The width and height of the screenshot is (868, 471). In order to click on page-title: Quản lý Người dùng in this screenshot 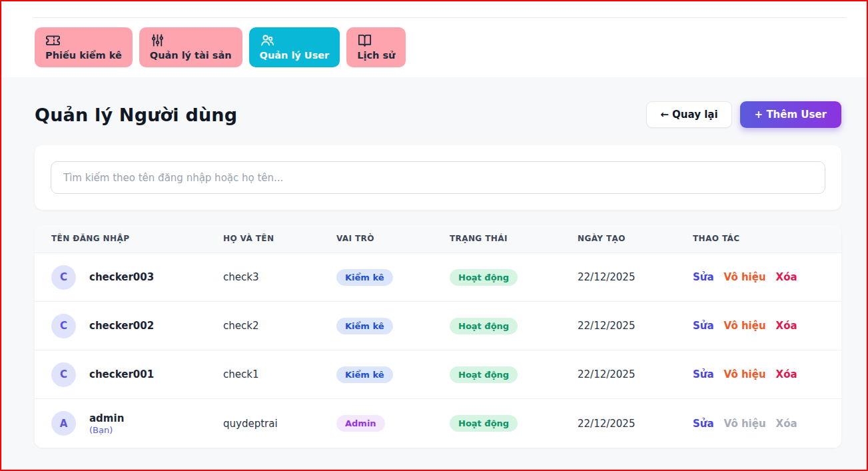, I will do `click(136, 115)`.